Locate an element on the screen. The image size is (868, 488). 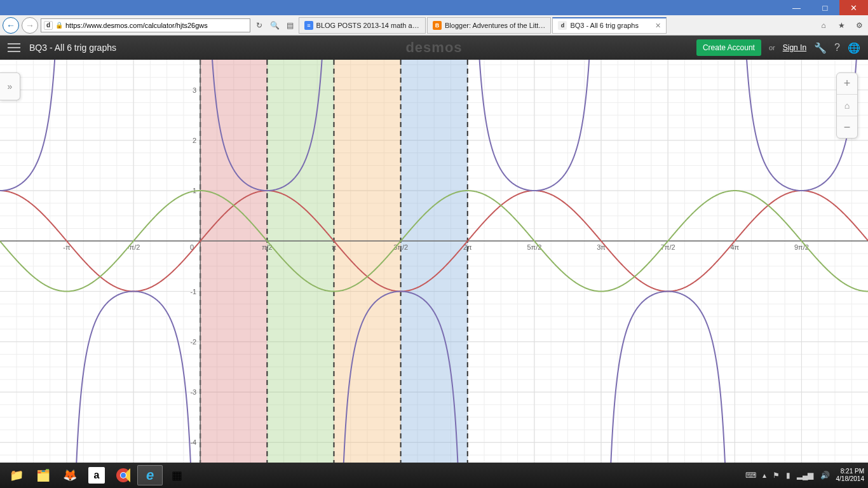
graph-title: BQ3 - All 6 trig graphs is located at coordinates (72, 48).